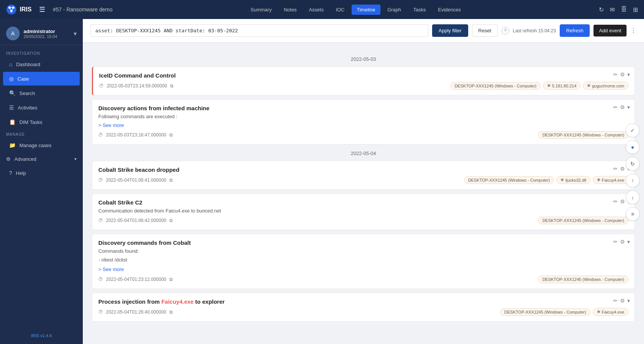 This screenshot has width=644, height=344. Describe the element at coordinates (137, 86) in the screenshot. I see `timestamp-1: 2022-05-03T23:14:59.000000` at that location.